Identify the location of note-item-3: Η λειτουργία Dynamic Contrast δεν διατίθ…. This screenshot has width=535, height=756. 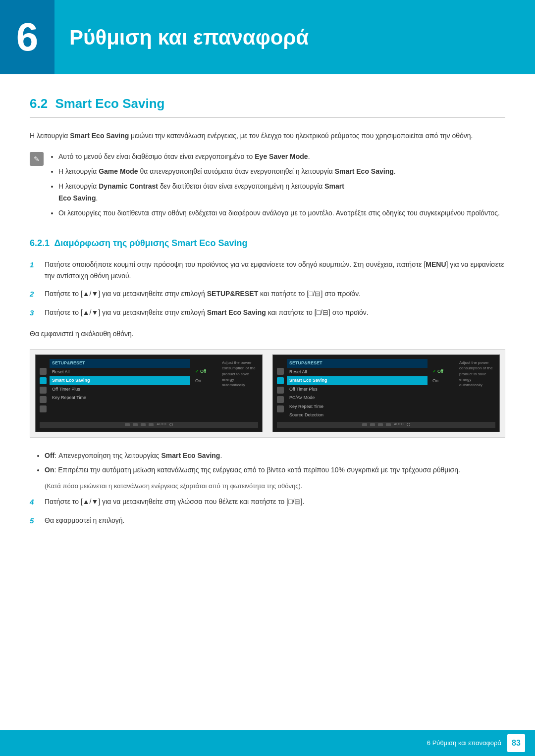
(279, 193).